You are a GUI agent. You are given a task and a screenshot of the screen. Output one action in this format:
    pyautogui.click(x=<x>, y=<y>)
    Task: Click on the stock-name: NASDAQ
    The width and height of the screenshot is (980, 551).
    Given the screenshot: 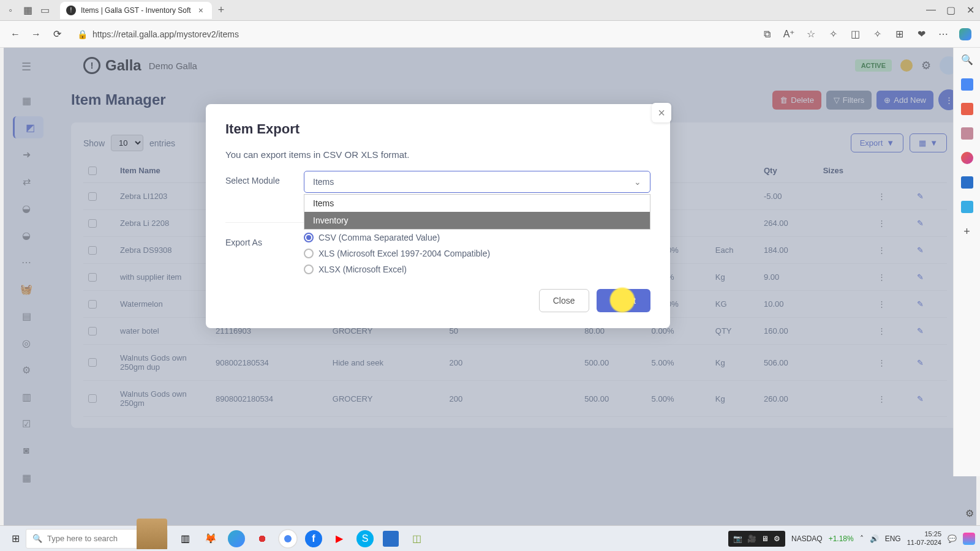 What is the action you would take?
    pyautogui.click(x=807, y=539)
    